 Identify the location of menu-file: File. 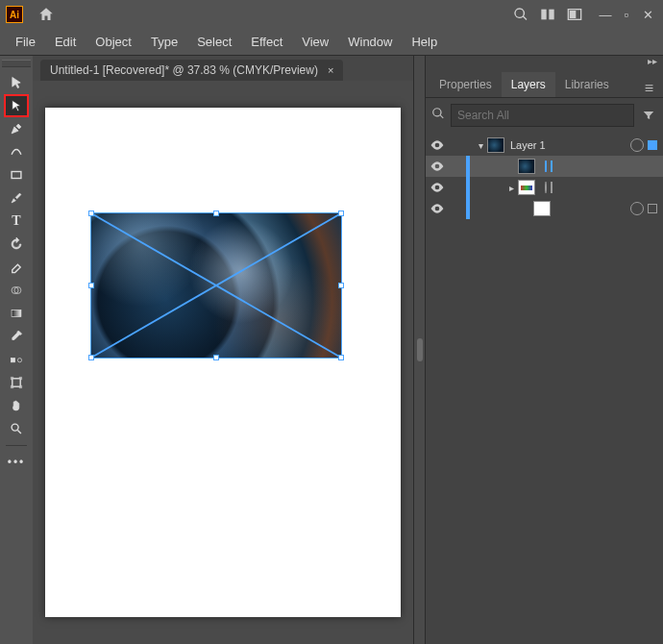
(25, 42).